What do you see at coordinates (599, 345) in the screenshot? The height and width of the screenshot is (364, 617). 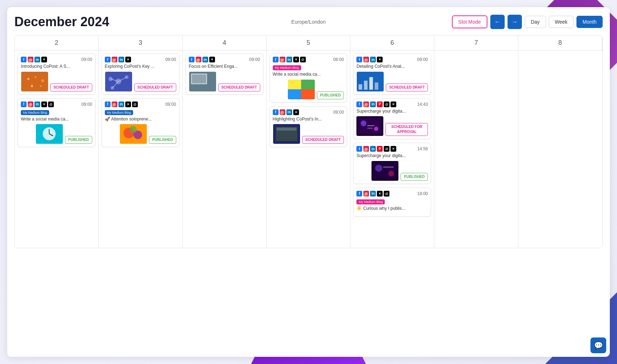 I see `chat-icon: 💬` at bounding box center [599, 345].